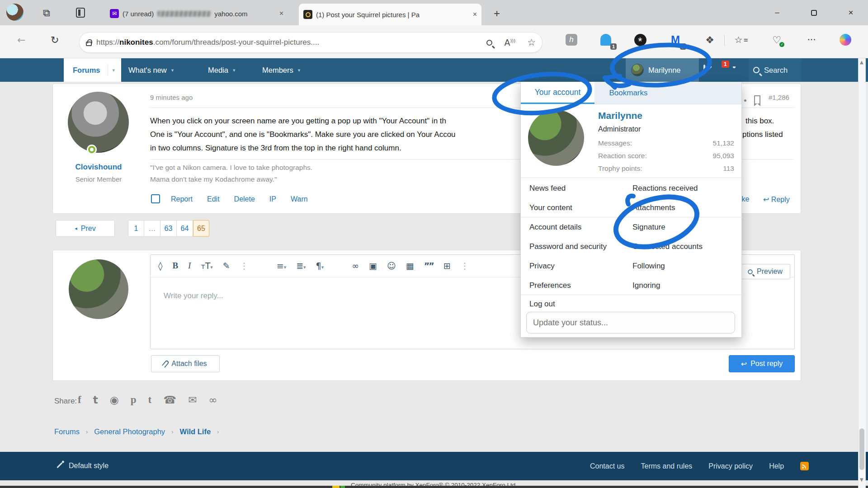 This screenshot has width=868, height=488. I want to click on search-button: Search, so click(775, 70).